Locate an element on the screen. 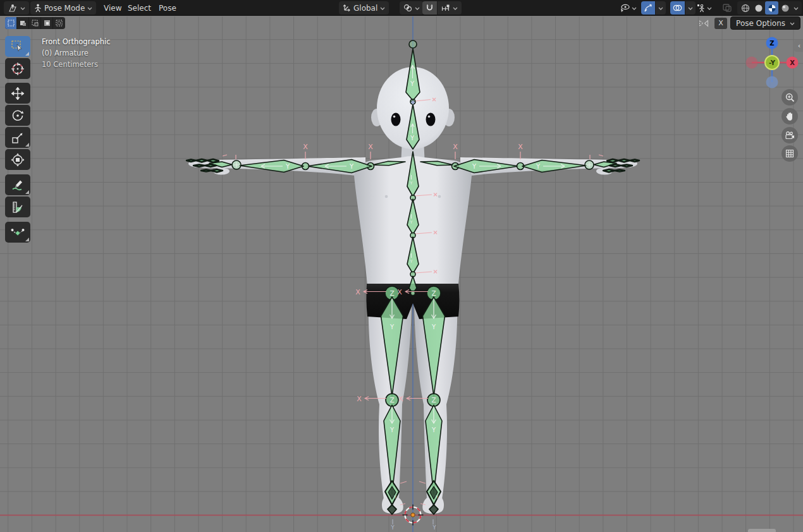  cursor-3d is located at coordinates (414, 516).